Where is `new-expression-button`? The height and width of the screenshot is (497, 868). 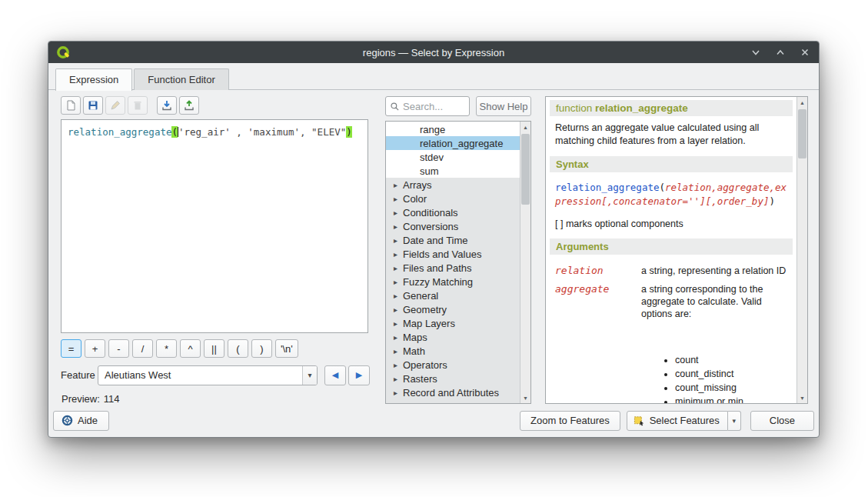
new-expression-button is located at coordinates (71, 105).